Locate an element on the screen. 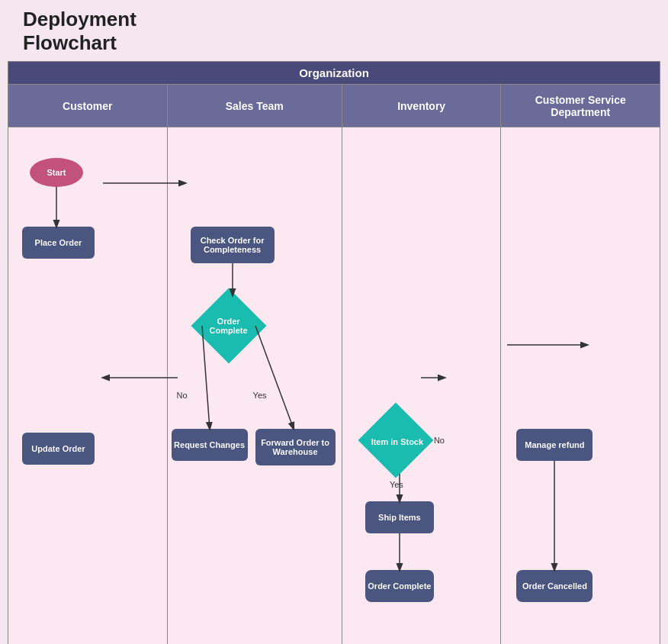 The width and height of the screenshot is (668, 644). lane-header-inventory: Inventory is located at coordinates (422, 106).